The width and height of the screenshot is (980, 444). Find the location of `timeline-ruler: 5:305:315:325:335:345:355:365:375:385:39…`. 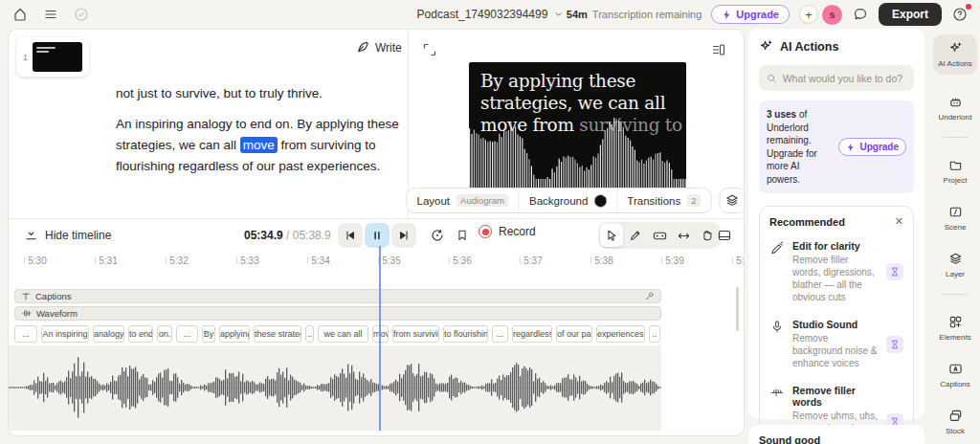

timeline-ruler: 5:305:315:325:335:345:355:365:375:385:39… is located at coordinates (376, 263).